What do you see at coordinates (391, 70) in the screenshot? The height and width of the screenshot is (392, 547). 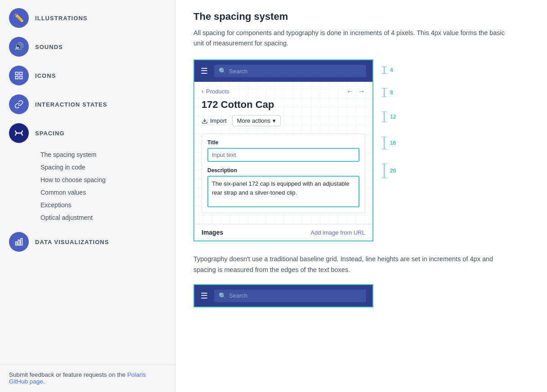 I see `annotation-value-4: 4` at bounding box center [391, 70].